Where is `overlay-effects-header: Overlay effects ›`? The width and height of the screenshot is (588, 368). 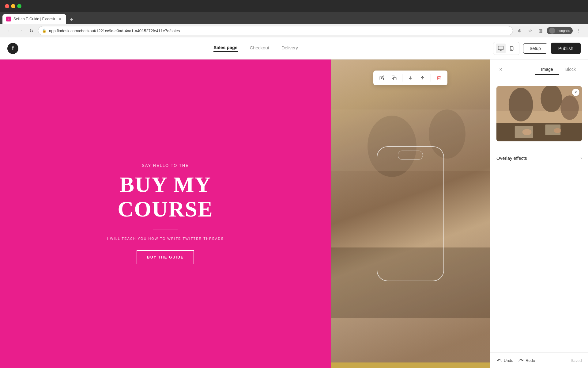
overlay-effects-header: Overlay effects › is located at coordinates (539, 158).